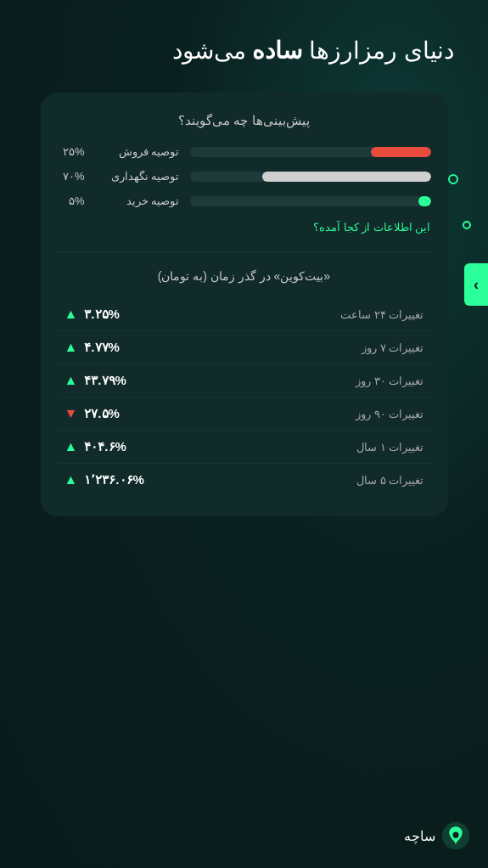 This screenshot has width=488, height=868. Describe the element at coordinates (244, 51) in the screenshot. I see `hero-title: دنیای رمزارزها ساده می‌شود` at that location.